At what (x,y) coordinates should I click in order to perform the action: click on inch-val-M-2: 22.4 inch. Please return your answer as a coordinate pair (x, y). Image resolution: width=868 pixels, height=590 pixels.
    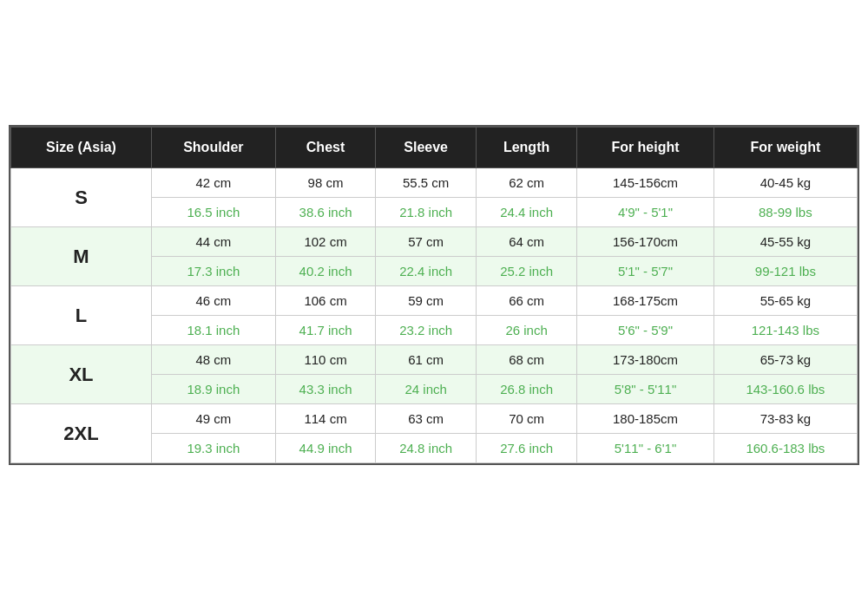
    Looking at the image, I should click on (426, 272).